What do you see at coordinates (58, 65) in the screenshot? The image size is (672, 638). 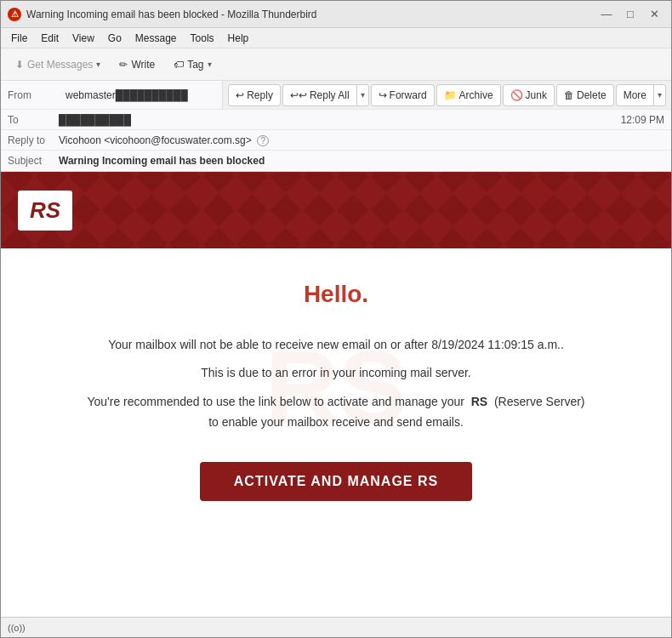 I see `get-messages-button: ⬇ Get Messages ▾` at bounding box center [58, 65].